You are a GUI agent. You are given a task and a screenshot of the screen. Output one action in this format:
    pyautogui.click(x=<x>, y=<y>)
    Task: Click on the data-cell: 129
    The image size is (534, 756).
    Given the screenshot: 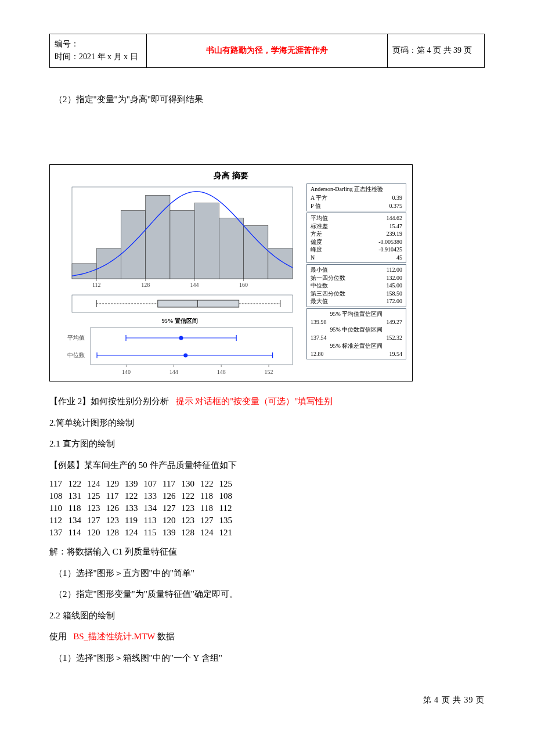 What is the action you would take?
    pyautogui.click(x=116, y=484)
    